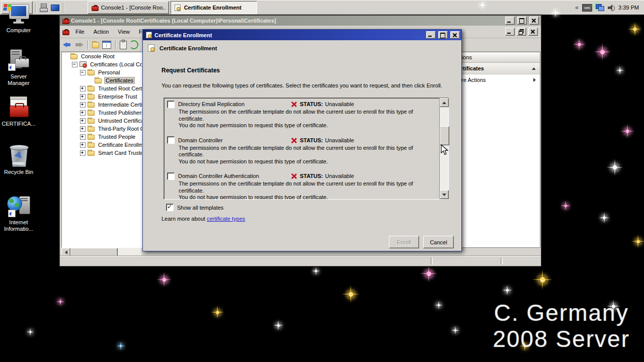 The image size is (644, 362). I want to click on server-manager-icon, so click(19, 60).